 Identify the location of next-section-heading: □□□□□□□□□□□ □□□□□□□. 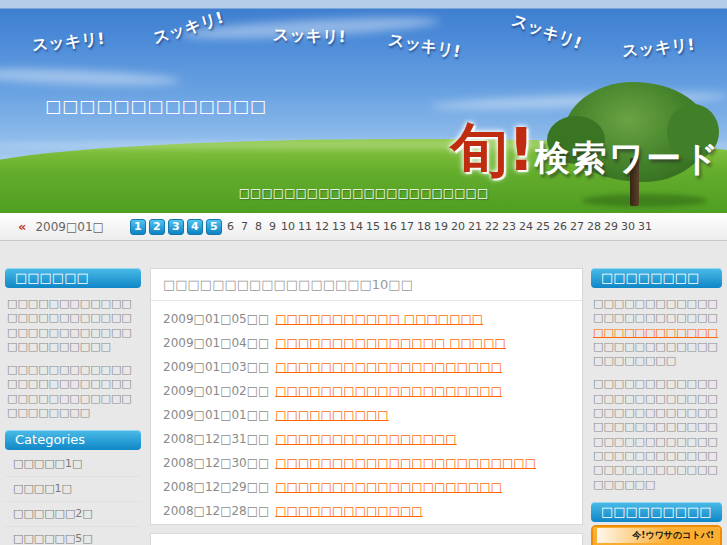
(366, 540).